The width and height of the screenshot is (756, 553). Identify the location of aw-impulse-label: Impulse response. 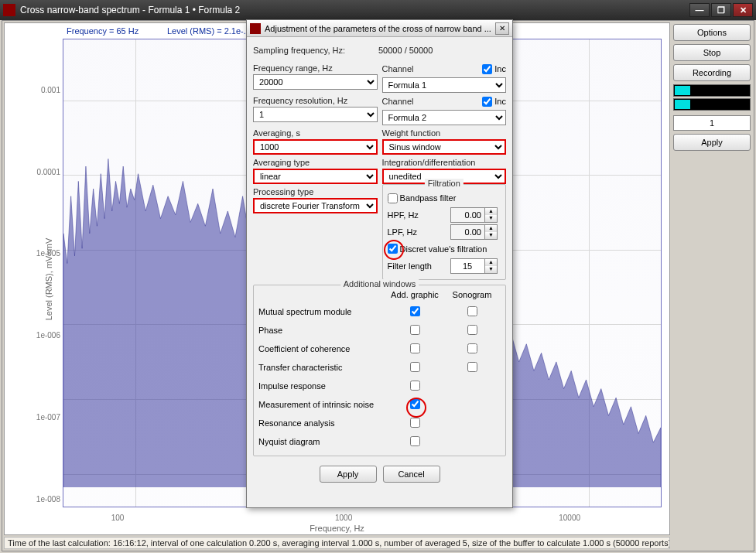
(322, 386).